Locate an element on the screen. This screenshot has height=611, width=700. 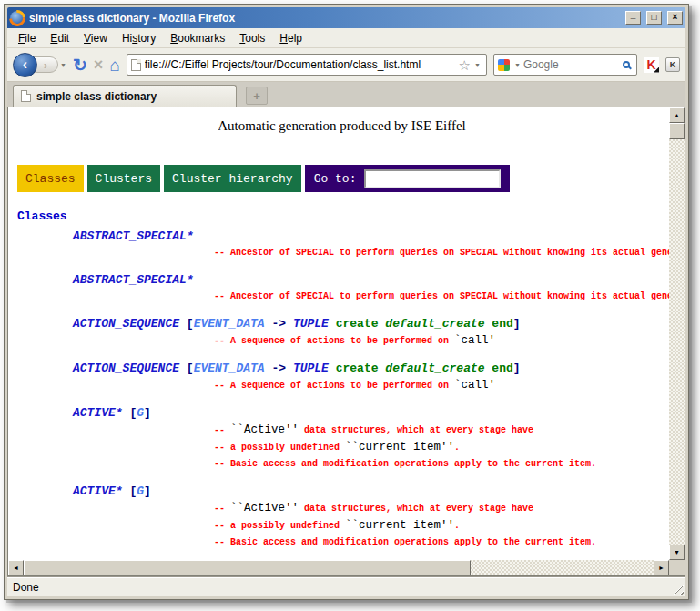
minimize-button: _ is located at coordinates (634, 18).